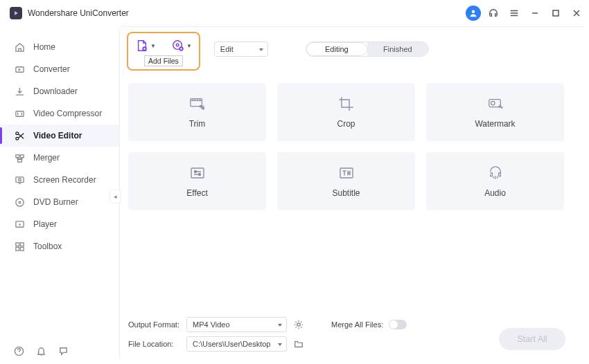  What do you see at coordinates (514, 13) in the screenshot?
I see `hamburger-menu-icon` at bounding box center [514, 13].